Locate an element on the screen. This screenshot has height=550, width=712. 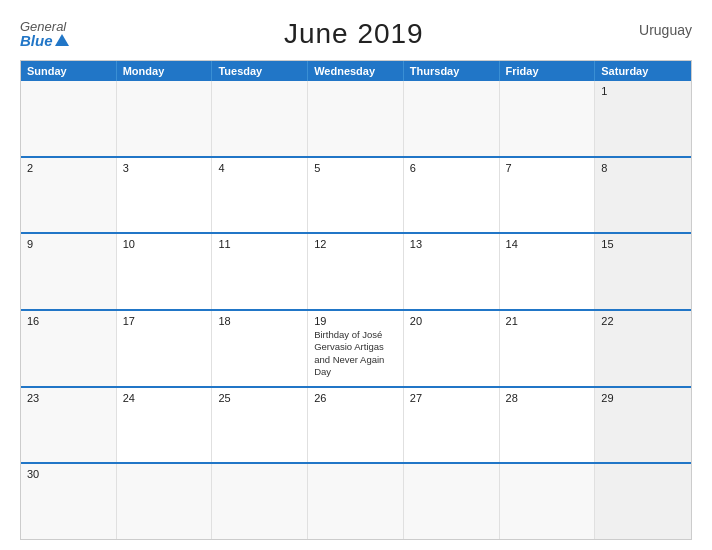
cell-jun-3: 3 is located at coordinates (165, 196).